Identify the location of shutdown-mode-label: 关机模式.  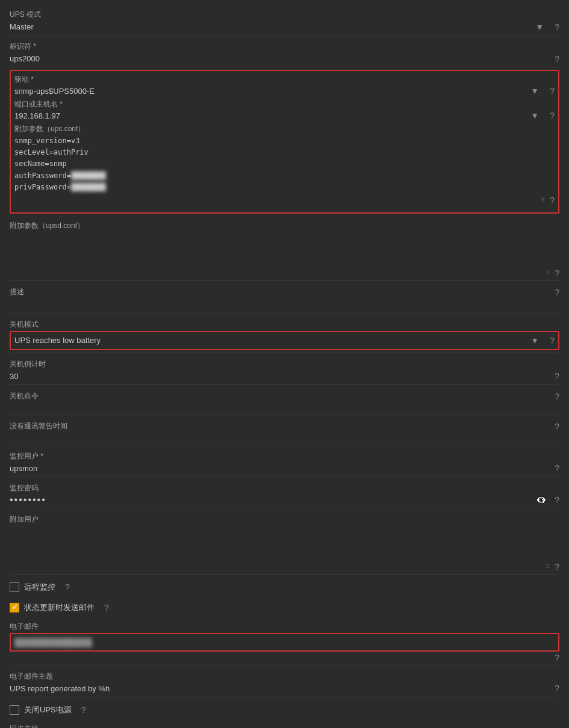
(284, 325).